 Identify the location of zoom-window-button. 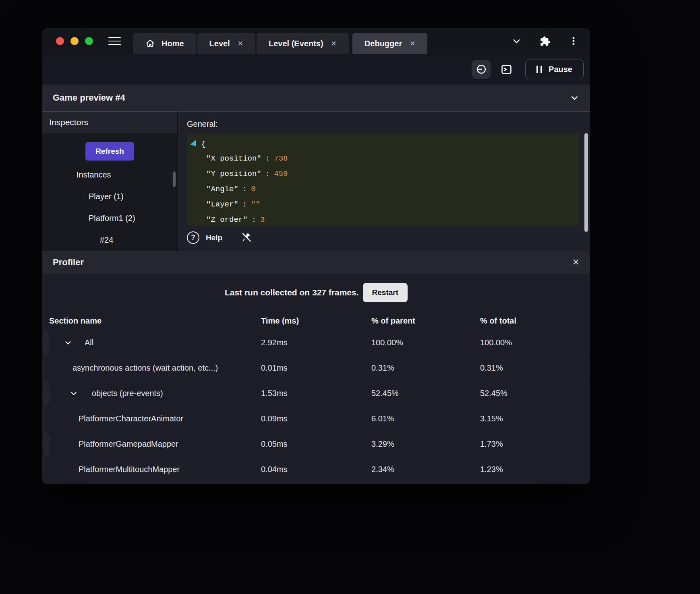
(89, 41).